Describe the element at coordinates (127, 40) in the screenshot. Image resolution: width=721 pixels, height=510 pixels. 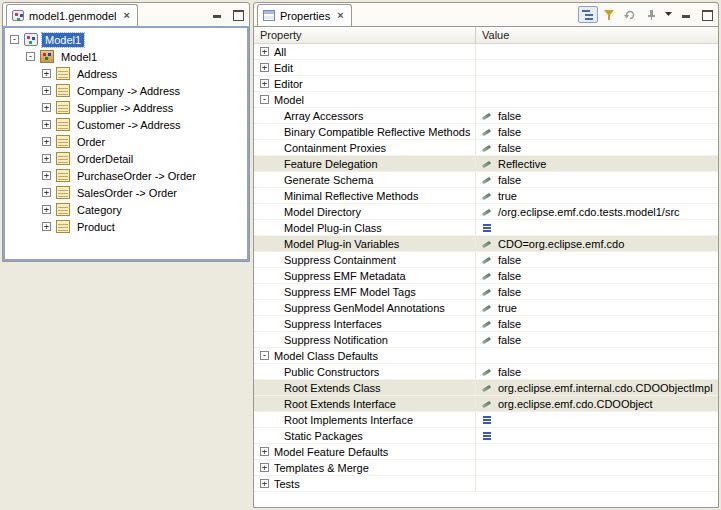
I see `tree-item-root: -Model1` at that location.